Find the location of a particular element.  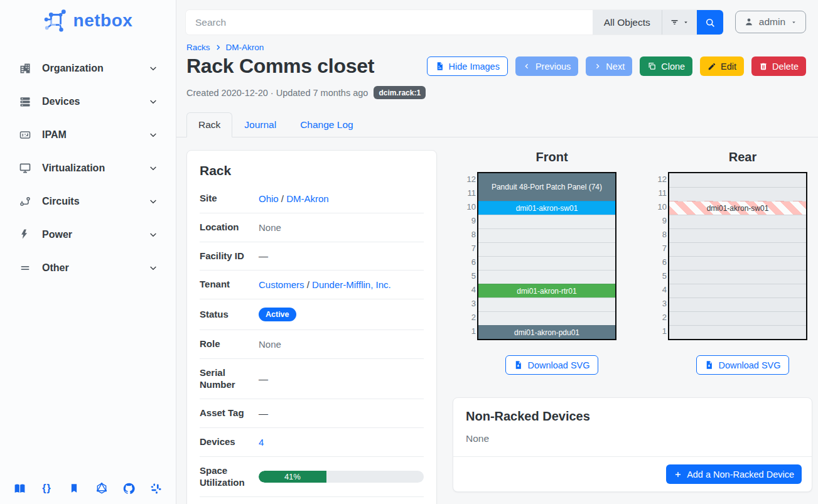

bookmark-icon is located at coordinates (74, 488).